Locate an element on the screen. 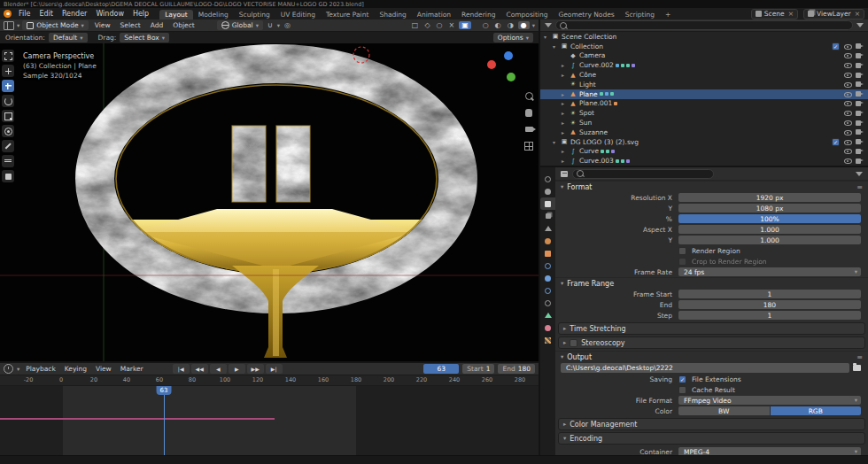 This screenshot has height=464, width=868. menu-select: Select is located at coordinates (131, 25).